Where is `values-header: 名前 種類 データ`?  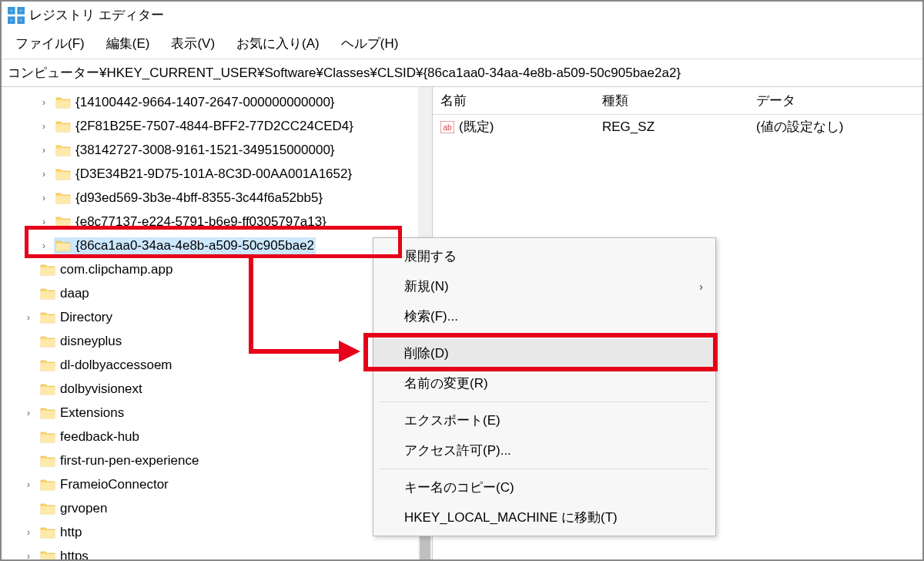 values-header: 名前 種類 データ is located at coordinates (678, 101).